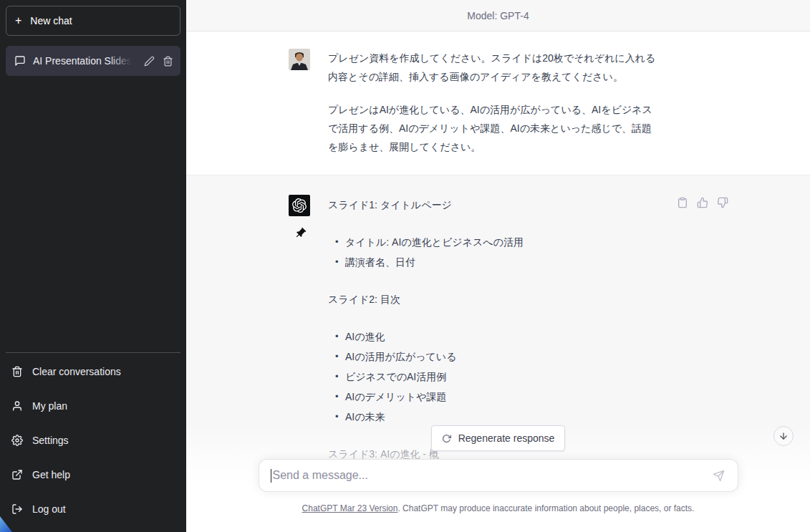 The height and width of the screenshot is (532, 810). What do you see at coordinates (719, 475) in the screenshot?
I see `send-button` at bounding box center [719, 475].